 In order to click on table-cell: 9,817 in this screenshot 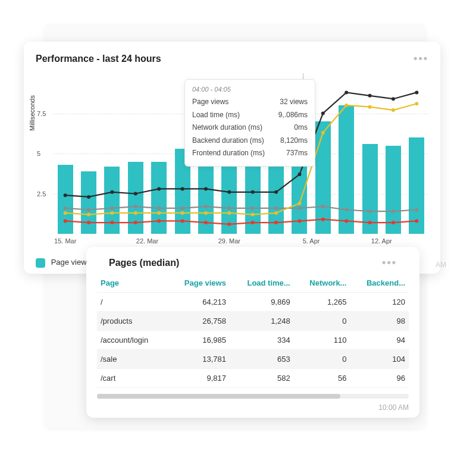, I will do `click(199, 378)`.